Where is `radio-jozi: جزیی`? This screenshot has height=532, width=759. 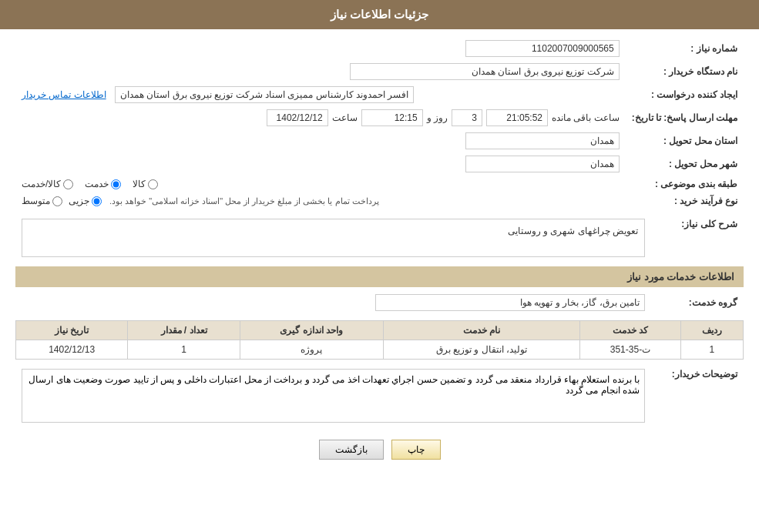
radio-jozi: جزیی is located at coordinates (85, 201).